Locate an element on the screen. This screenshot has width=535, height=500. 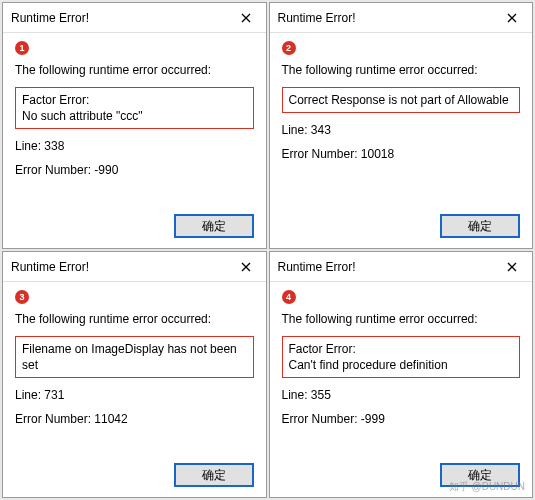
number-badge: 4 is located at coordinates (289, 297).